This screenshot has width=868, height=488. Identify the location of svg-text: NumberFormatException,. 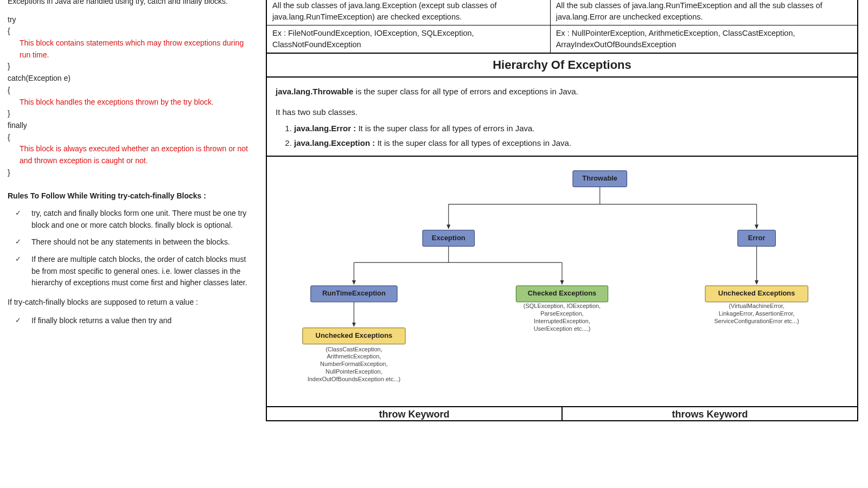
(354, 364).